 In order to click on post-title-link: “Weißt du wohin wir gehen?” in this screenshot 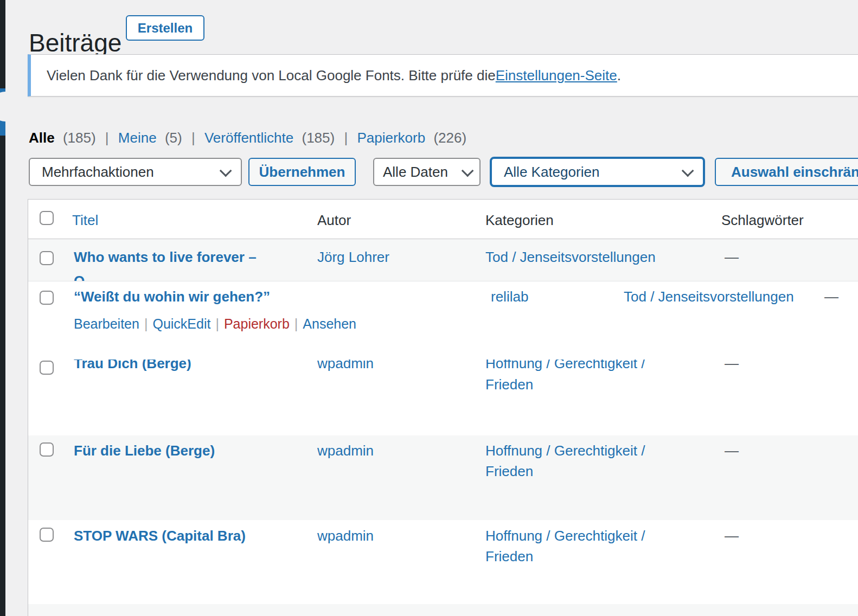, I will do `click(172, 297)`.